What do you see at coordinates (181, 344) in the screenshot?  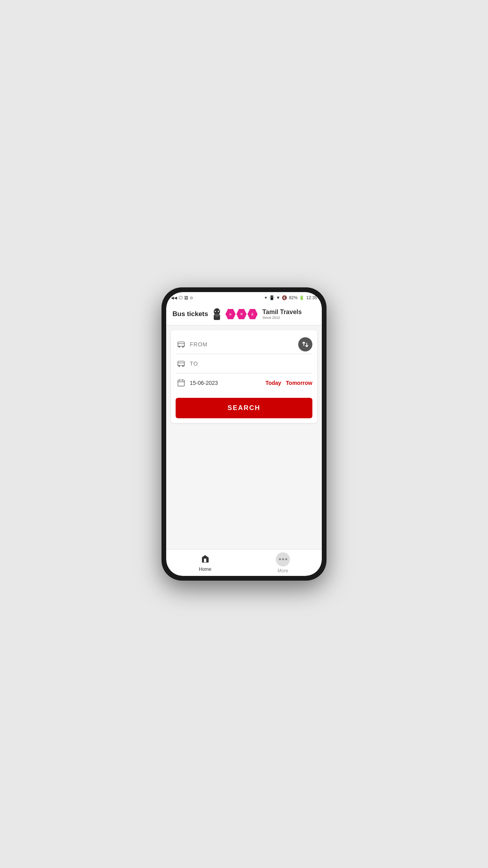 I see `bus-from-svg` at bounding box center [181, 344].